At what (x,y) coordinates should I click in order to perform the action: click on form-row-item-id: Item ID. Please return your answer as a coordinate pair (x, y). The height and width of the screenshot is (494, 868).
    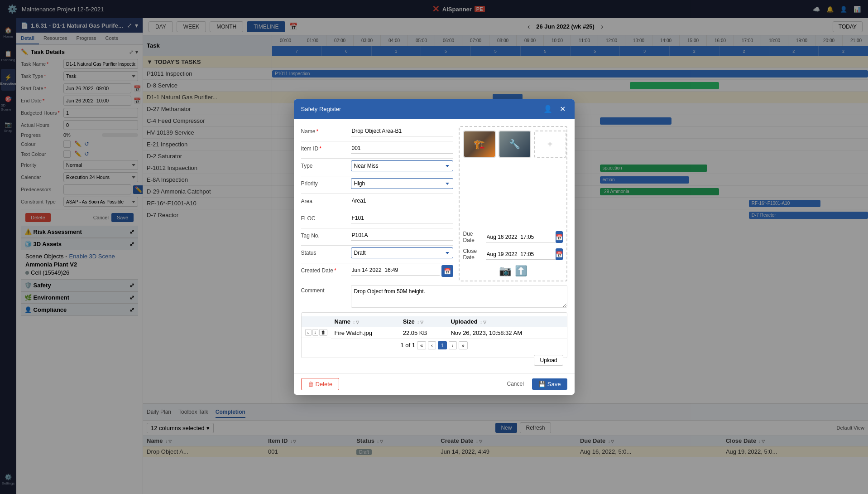
    Looking at the image, I should click on (377, 149).